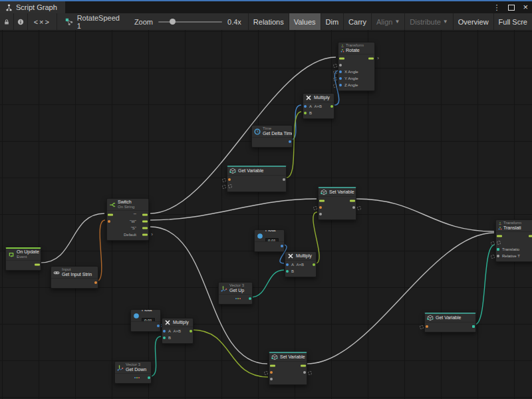 This screenshot has width=532, height=399. What do you see at coordinates (525, 7) in the screenshot?
I see `window-close-icon: ×` at bounding box center [525, 7].